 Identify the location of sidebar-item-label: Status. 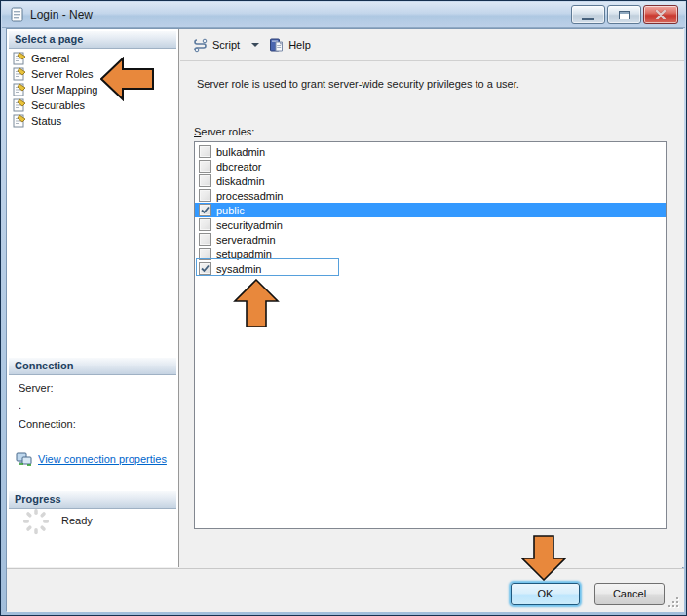
(47, 121).